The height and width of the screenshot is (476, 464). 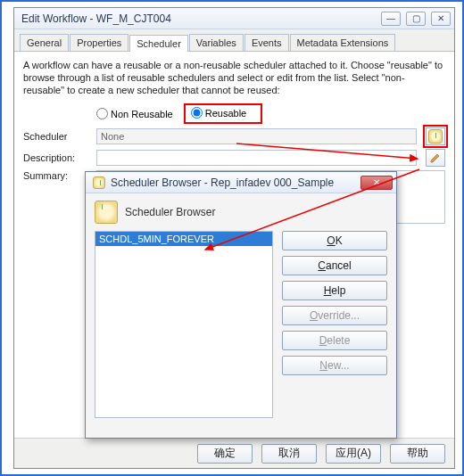 What do you see at coordinates (335, 241) in the screenshot?
I see `dlg-ok-button: OK` at bounding box center [335, 241].